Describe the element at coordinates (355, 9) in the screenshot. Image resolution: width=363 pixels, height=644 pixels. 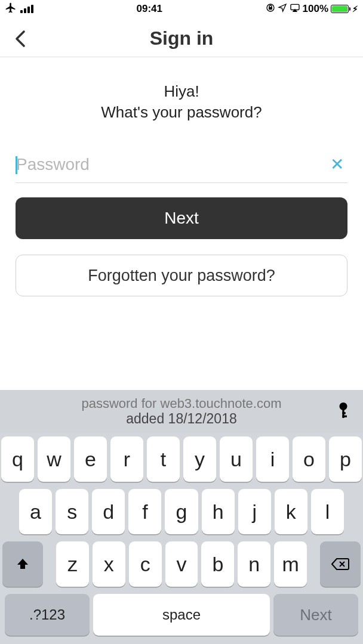
I see `charging-icon: ⚡︎` at that location.